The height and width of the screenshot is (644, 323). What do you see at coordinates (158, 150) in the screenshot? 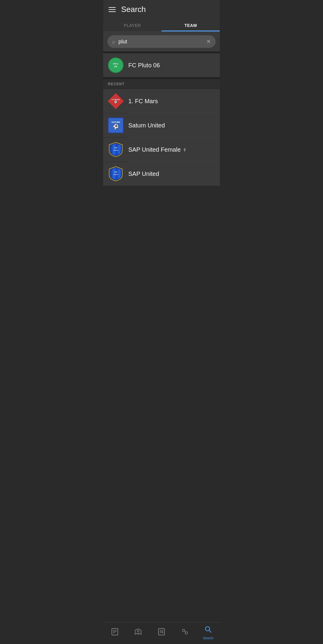
I see `team-name: SAP United Female ♀` at bounding box center [158, 150].